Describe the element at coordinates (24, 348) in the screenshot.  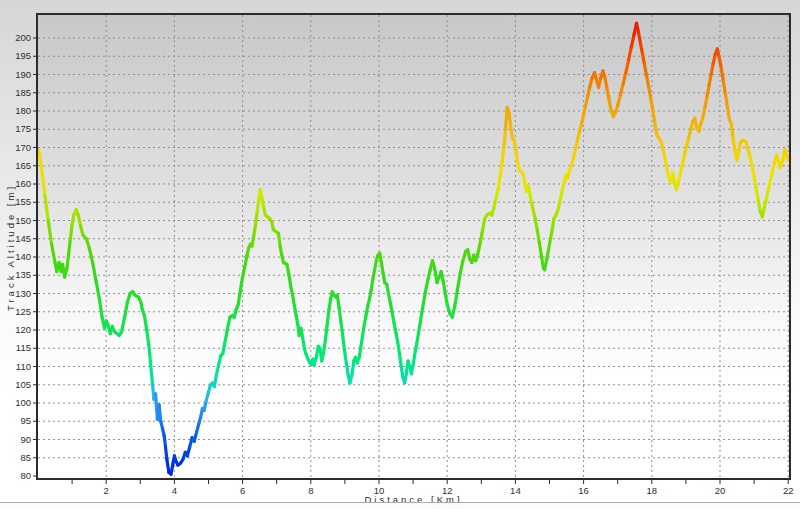
I see `y-tick-label: 115` at that location.